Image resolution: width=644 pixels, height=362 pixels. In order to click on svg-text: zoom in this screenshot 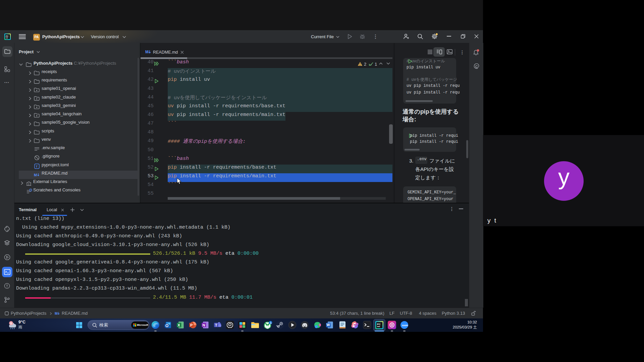, I will do `click(405, 325)`.